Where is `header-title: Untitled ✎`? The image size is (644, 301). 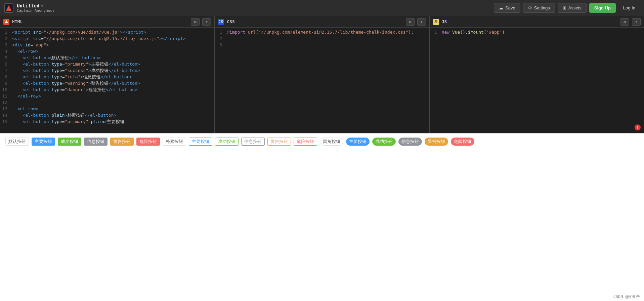 header-title: Untitled ✎ is located at coordinates (36, 6).